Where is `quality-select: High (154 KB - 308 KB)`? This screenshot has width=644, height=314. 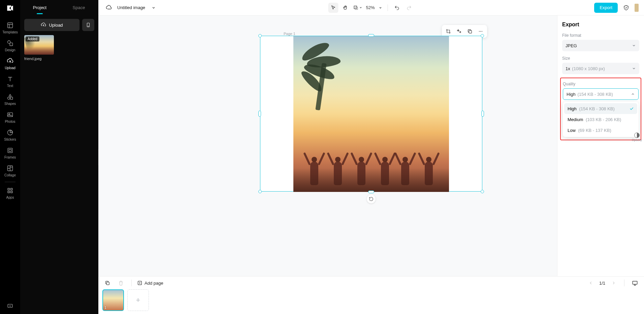 quality-select: High (154 KB - 308 KB) is located at coordinates (601, 94).